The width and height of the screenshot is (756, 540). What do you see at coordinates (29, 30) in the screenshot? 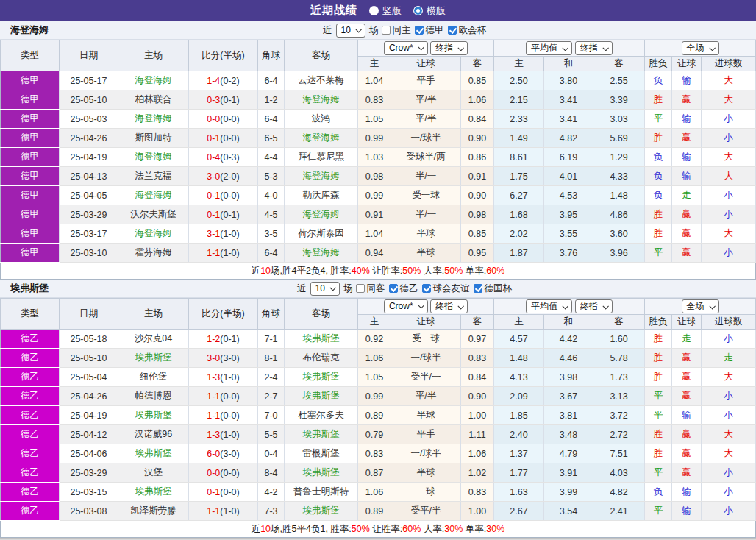
I see `team-name: 海登海姆` at bounding box center [29, 30].